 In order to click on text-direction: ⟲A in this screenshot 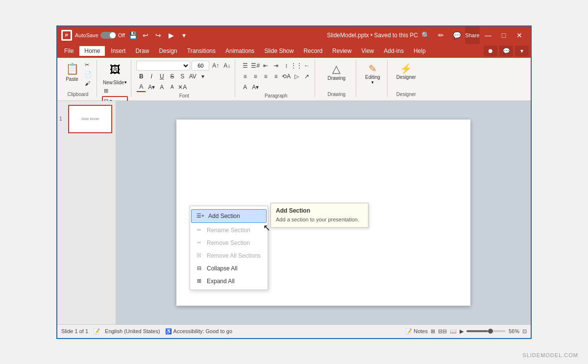, I will do `click(286, 76)`.